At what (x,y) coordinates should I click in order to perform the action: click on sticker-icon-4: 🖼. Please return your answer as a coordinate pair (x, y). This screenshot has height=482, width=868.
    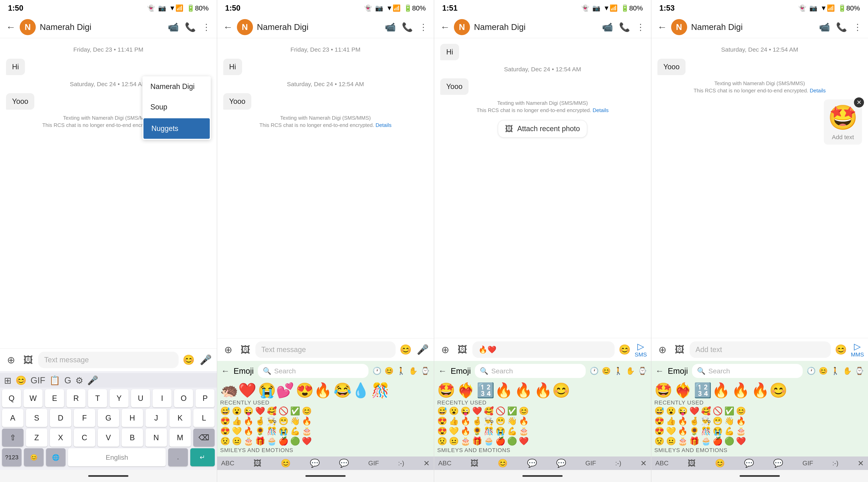
    Looking at the image, I should click on (692, 463).